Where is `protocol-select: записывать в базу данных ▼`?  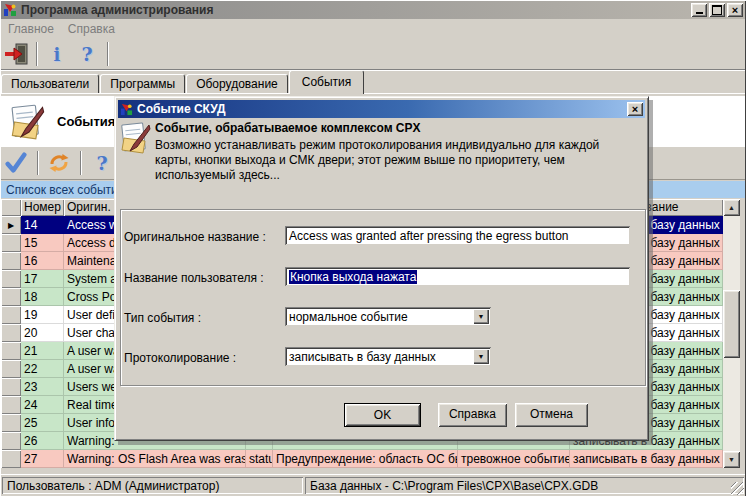
protocol-select: записывать в базу данных ▼ is located at coordinates (388, 356).